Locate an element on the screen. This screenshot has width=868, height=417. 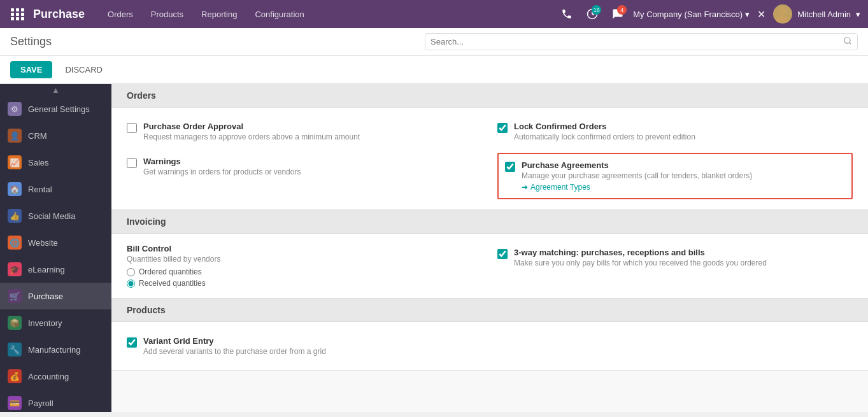
accounting-icon: 💰 is located at coordinates (15, 376).